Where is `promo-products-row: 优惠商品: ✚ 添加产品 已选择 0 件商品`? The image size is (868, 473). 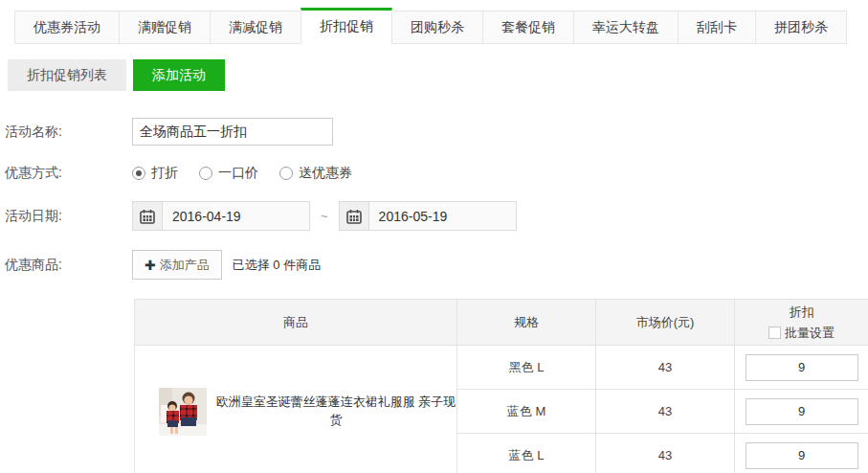
promo-products-row: 优惠商品: ✚ 添加产品 已选择 0 件商品 is located at coordinates (436, 264).